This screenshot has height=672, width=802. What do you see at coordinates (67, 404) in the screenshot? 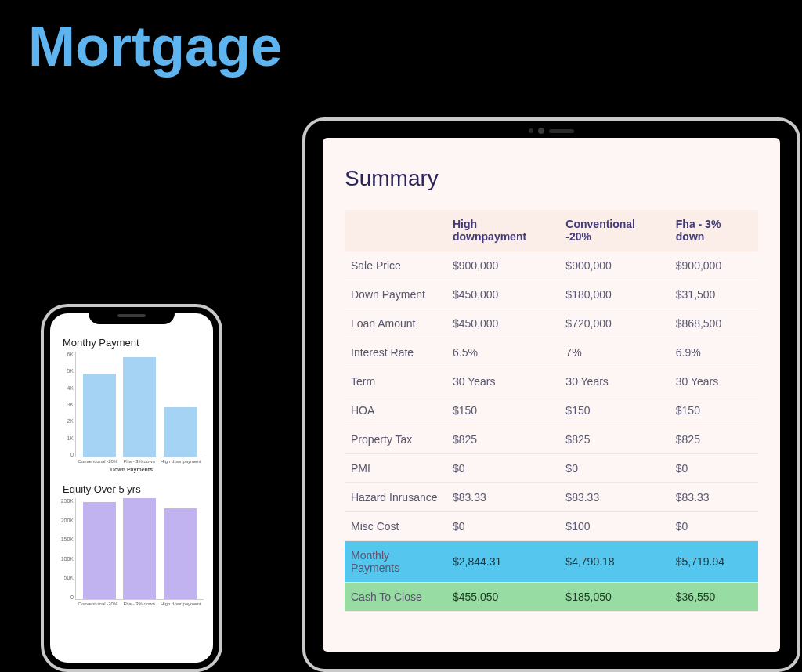
I see `y-axis: 6K 5K 4K 3K 2K 1K 0` at bounding box center [67, 404].